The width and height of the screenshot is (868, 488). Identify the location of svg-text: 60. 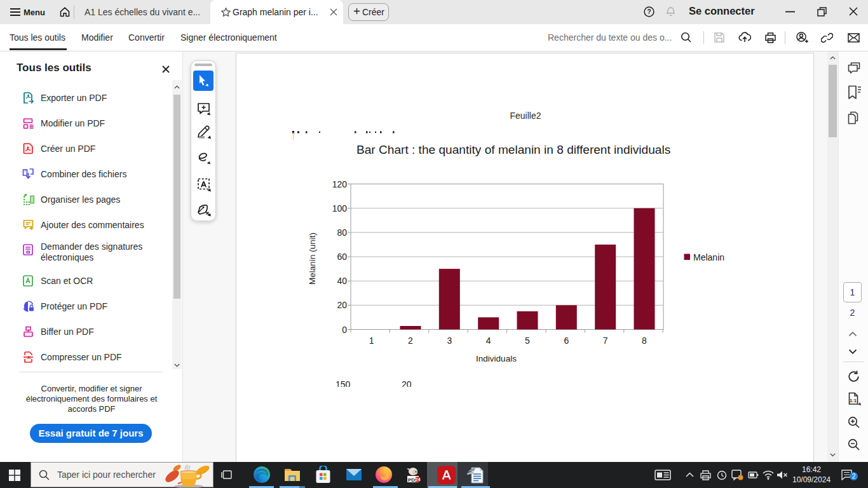
(342, 257).